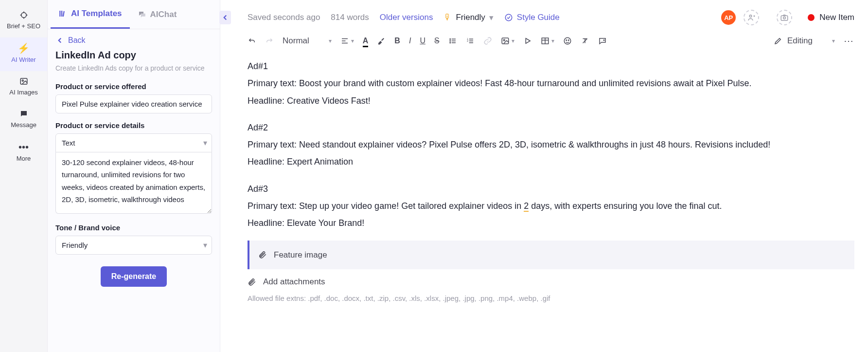 Image resolution: width=868 pixels, height=352 pixels. I want to click on input-offered, so click(134, 104).